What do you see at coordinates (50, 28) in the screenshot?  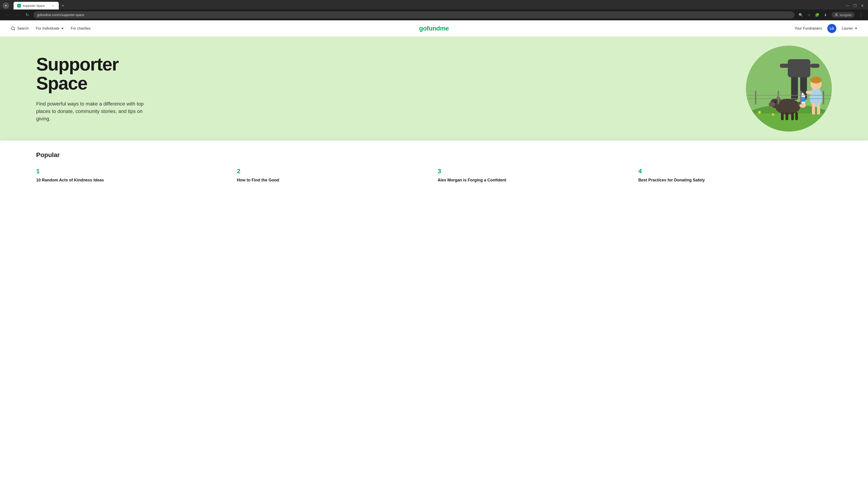 I see `nav-for-individuals-link: For Individuals` at bounding box center [50, 28].